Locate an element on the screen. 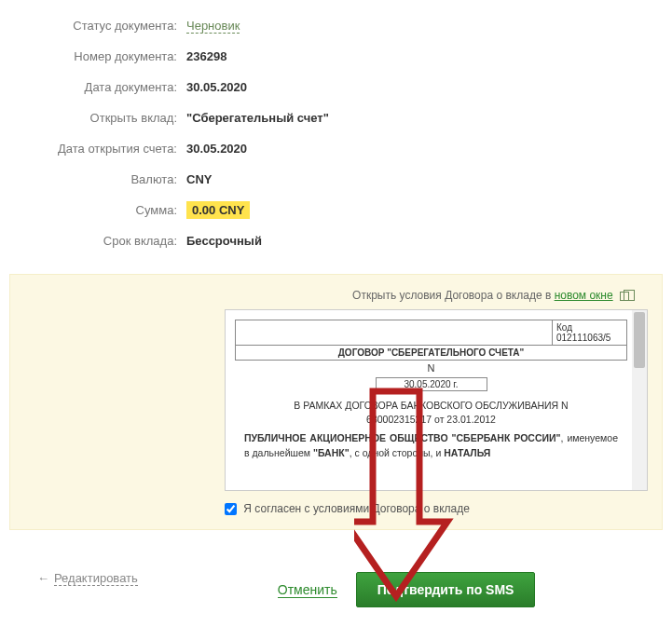 This screenshot has height=640, width=672. contract-open-header: Открыть условия Договора о вкладе в ново… is located at coordinates (336, 295).